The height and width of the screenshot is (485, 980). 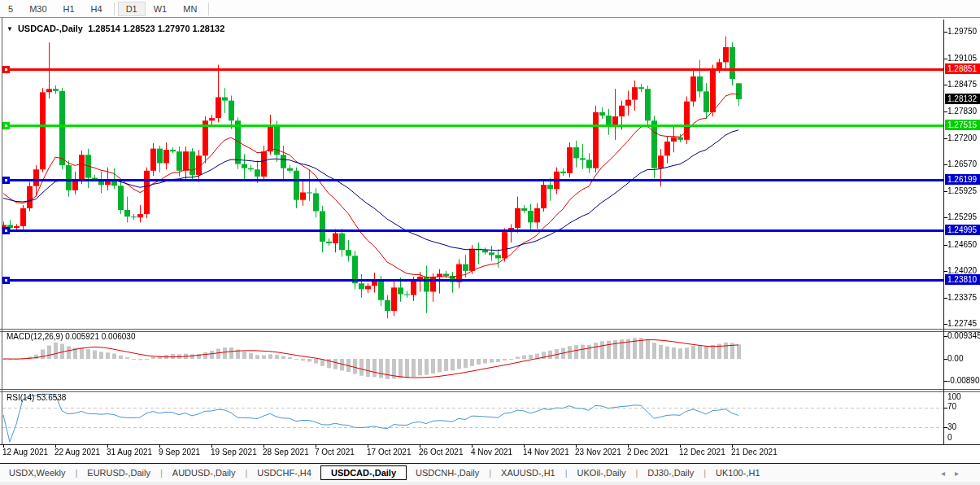 What do you see at coordinates (963, 125) in the screenshot?
I see `price-badge: 1.27515` at bounding box center [963, 125].